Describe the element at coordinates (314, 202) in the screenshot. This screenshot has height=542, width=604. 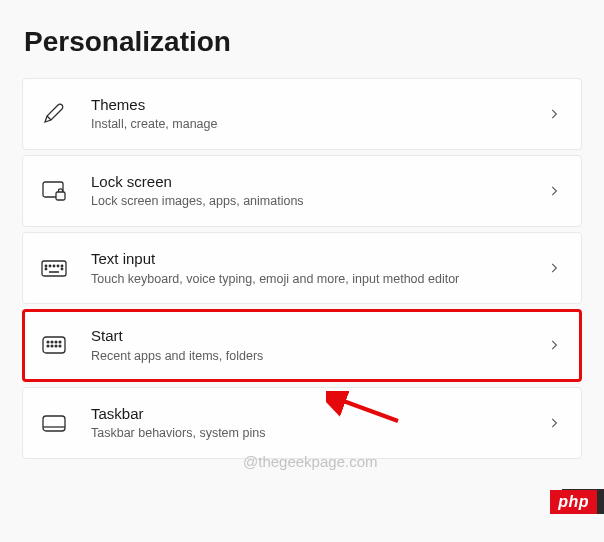
I see `item-subtitle: Lock screen images, apps, animations` at that location.